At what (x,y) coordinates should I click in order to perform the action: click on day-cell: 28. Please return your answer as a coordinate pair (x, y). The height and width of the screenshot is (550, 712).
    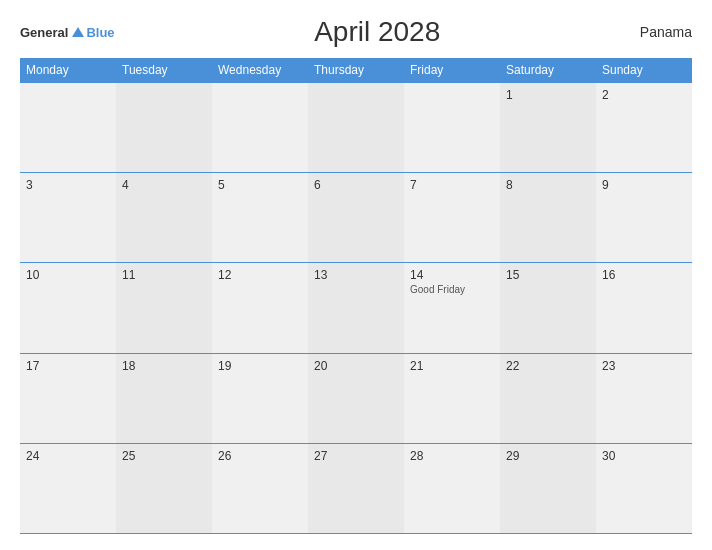
    Looking at the image, I should click on (452, 488).